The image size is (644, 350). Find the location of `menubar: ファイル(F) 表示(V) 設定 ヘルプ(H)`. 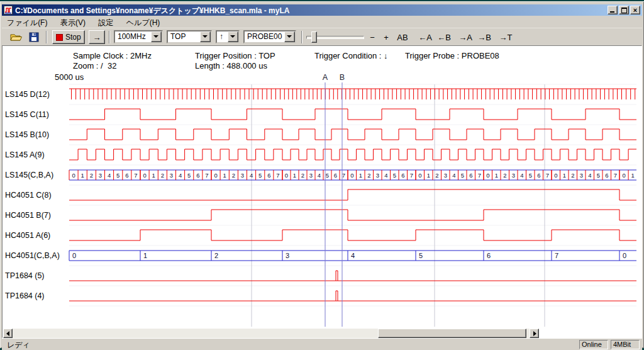

menubar: ファイル(F) 表示(V) 設定 ヘルプ(H) is located at coordinates (322, 22).